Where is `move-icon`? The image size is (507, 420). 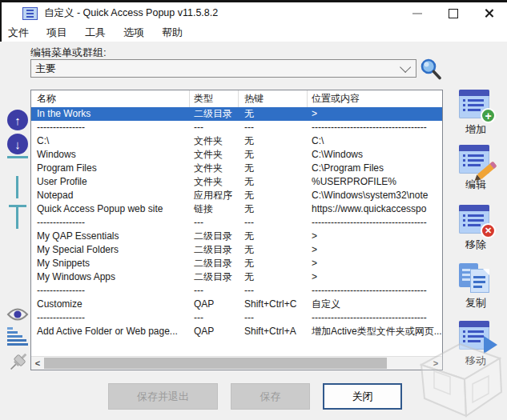
move-icon is located at coordinates (476, 336).